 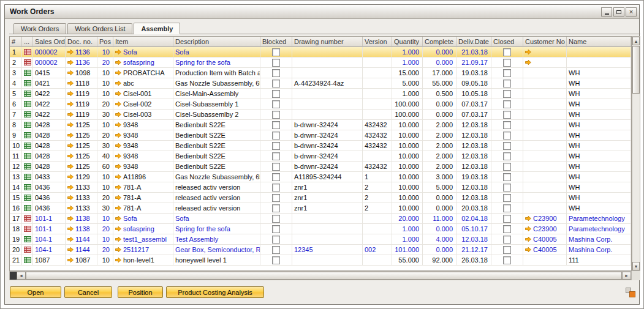 What do you see at coordinates (49, 104) in the screenshot?
I see `sales-order-cell: 0422` at bounding box center [49, 104].